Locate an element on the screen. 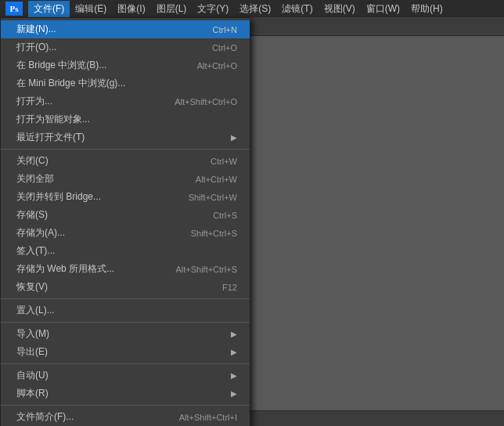 The width and height of the screenshot is (504, 426). menu-item-view: 视图(V) is located at coordinates (340, 9).